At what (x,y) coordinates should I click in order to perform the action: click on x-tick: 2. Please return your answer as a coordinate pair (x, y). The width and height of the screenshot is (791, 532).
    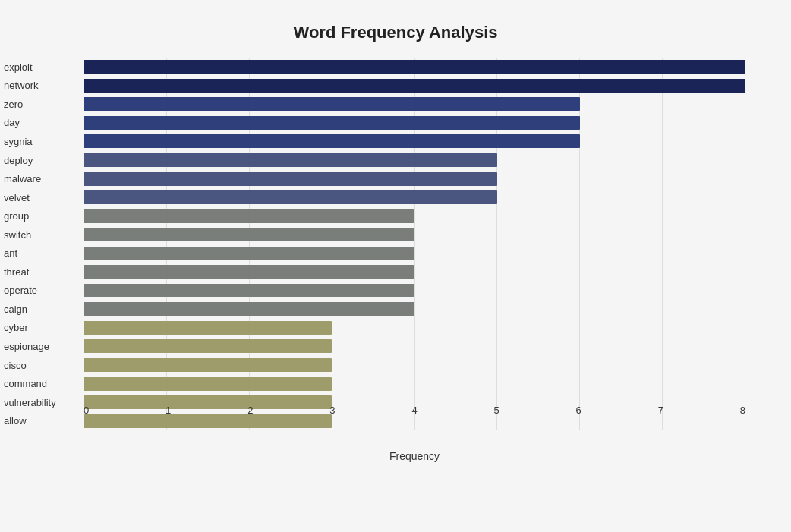
    Looking at the image, I should click on (251, 410).